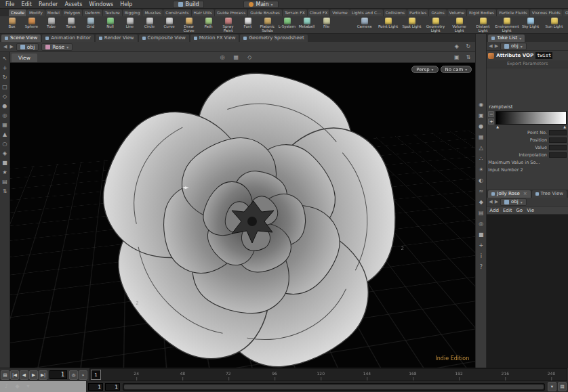  I want to click on shelf-tab: Oceans..., so click(565, 13).